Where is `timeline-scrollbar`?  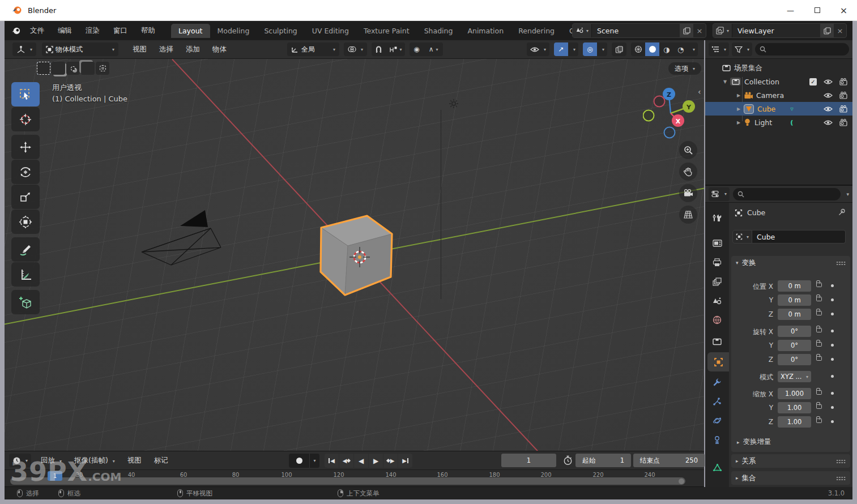 timeline-scrollbar is located at coordinates (348, 481).